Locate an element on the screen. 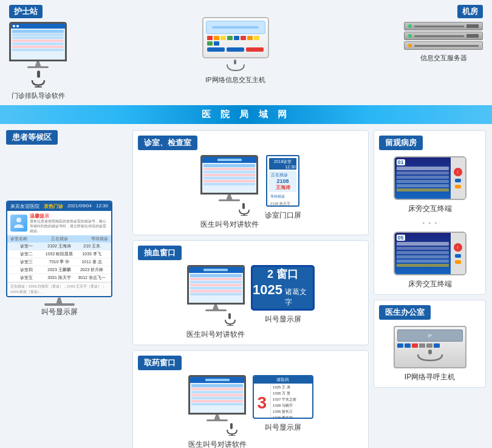 The height and width of the screenshot is (448, 492). network-bar: 医 院 局 域 网 is located at coordinates (246, 114).